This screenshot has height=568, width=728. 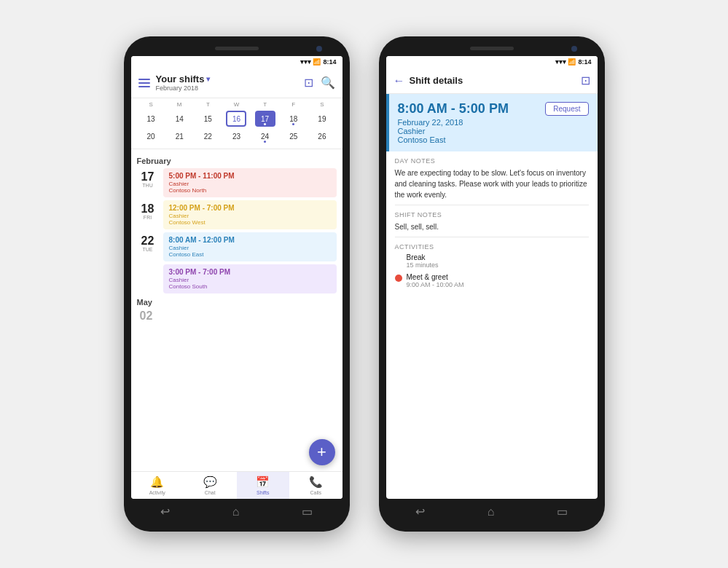 I want to click on bottom-nav-left: 🔔 Activity 💬 Chat 📅 Shifts 📞 Calls, so click(x=237, y=485).